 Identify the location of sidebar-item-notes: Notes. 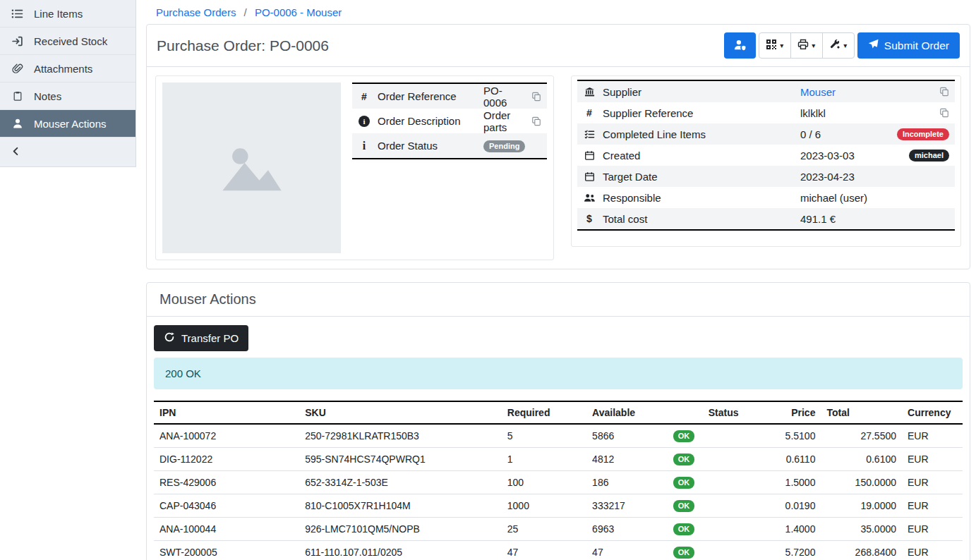
(68, 96).